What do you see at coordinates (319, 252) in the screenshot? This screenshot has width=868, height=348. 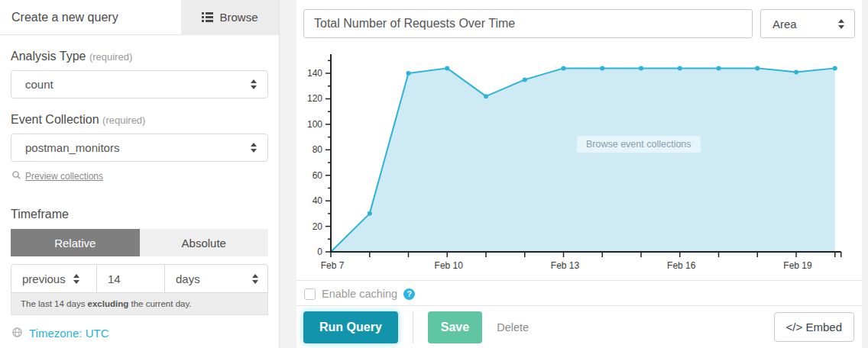 I see `svg-text: 0` at bounding box center [319, 252].